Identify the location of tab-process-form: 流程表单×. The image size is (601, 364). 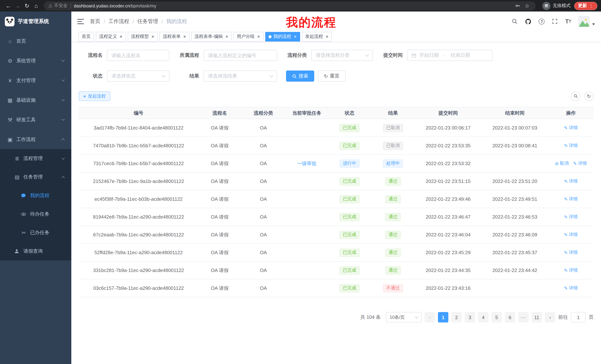
(174, 37).